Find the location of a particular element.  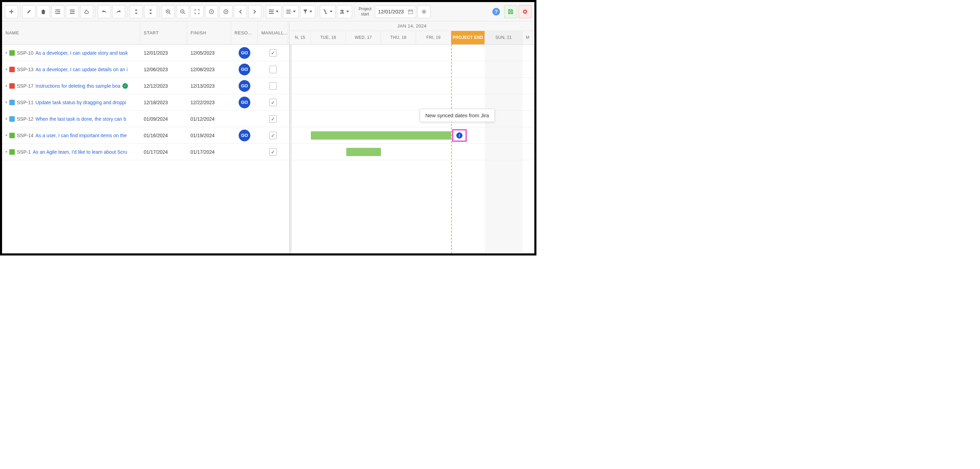

zoom-in-button is located at coordinates (168, 12).